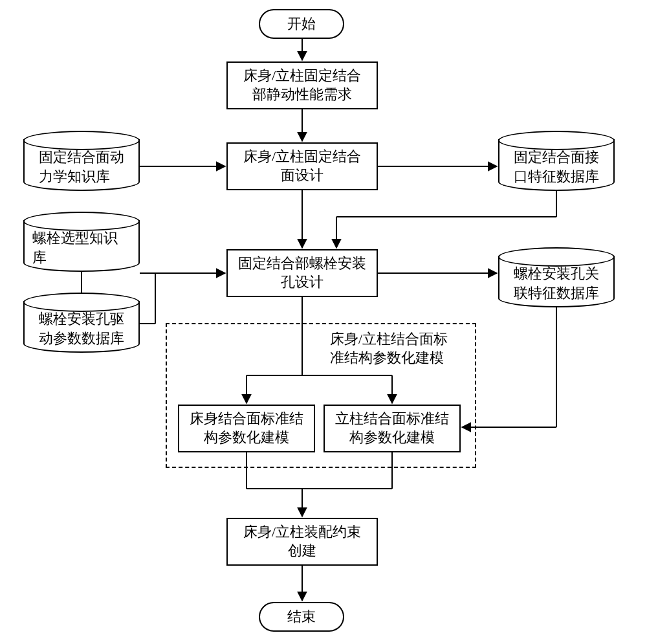  I want to click on process-requirements-text: 床身/立柱固定结合 部静动性能需求, so click(302, 85).